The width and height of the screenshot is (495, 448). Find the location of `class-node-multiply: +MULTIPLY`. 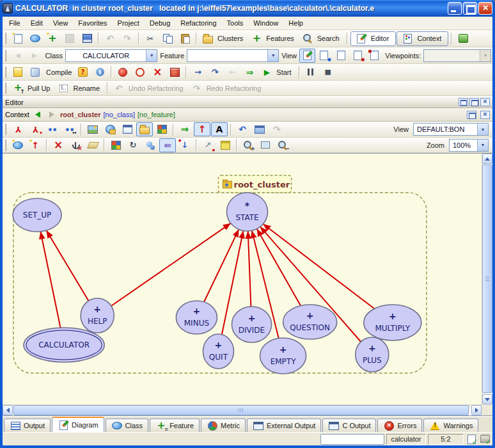

class-node-multiply: +MULTIPLY is located at coordinates (393, 323).